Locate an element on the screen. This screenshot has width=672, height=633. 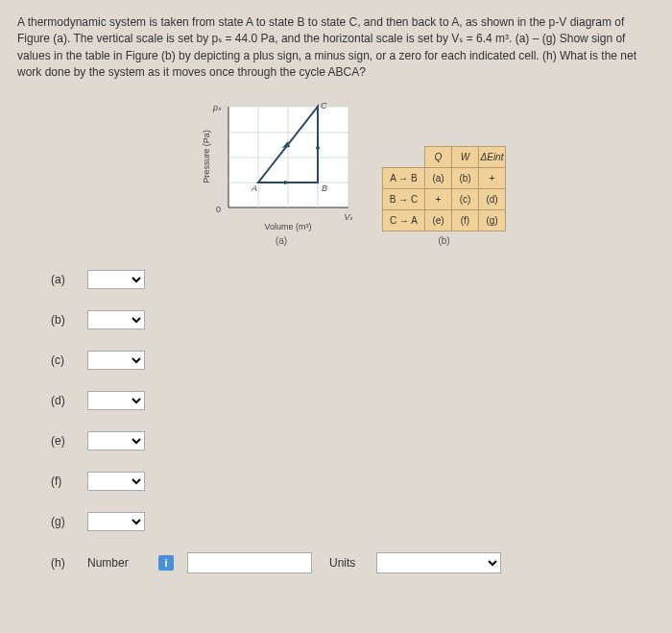
table-row: B → C + (c) (d) is located at coordinates (444, 199).